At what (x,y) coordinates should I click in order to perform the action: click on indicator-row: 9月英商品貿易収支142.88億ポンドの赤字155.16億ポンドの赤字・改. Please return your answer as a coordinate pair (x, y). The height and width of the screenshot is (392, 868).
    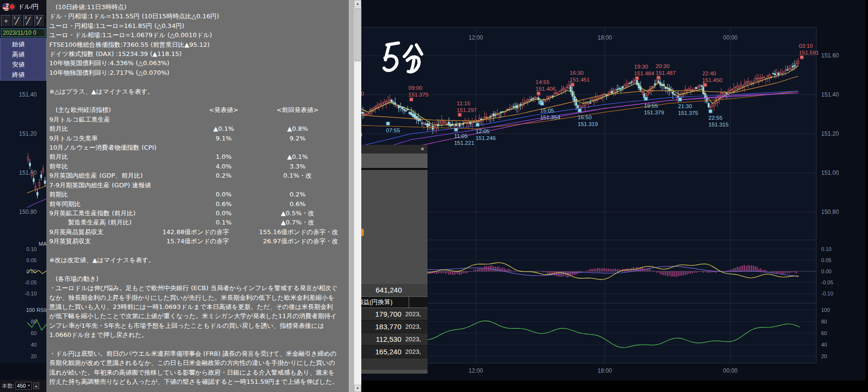
    Looking at the image, I should click on (194, 232).